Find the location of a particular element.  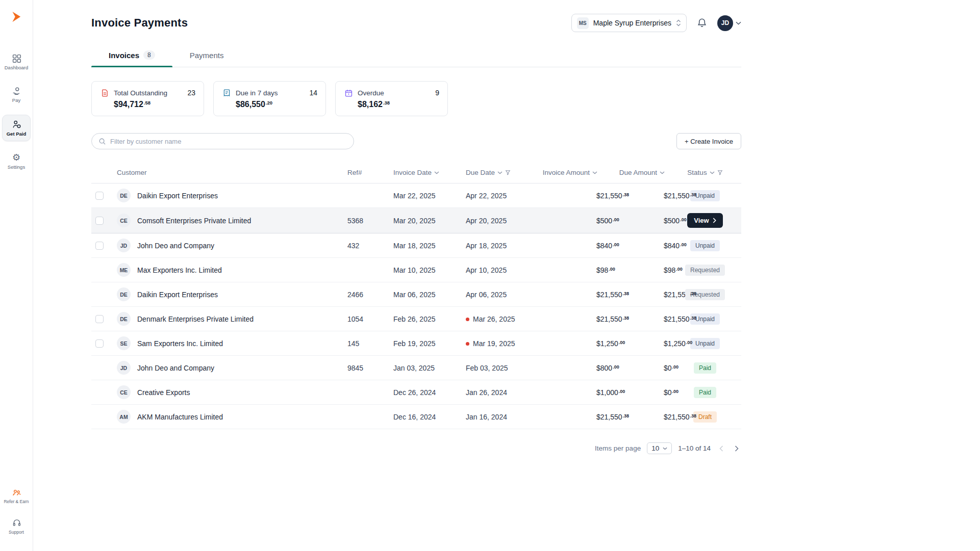

sidebar-item-pay: Pay is located at coordinates (16, 94).